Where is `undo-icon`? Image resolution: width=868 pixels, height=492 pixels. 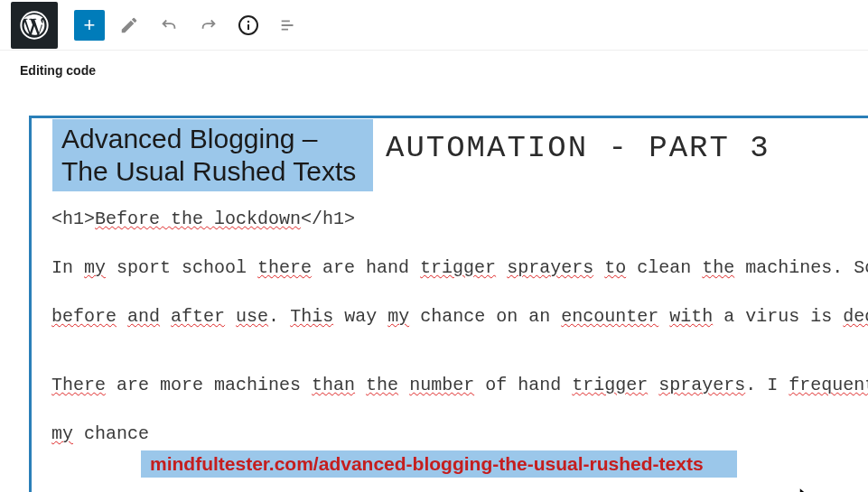 undo-icon is located at coordinates (169, 25).